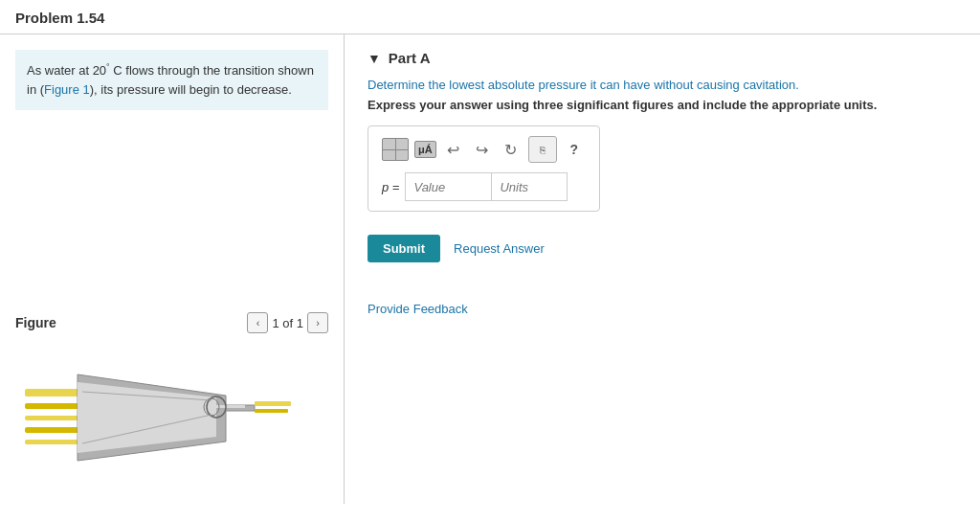  Describe the element at coordinates (287, 324) in the screenshot. I see `figure-count: 1 of 1` at that location.